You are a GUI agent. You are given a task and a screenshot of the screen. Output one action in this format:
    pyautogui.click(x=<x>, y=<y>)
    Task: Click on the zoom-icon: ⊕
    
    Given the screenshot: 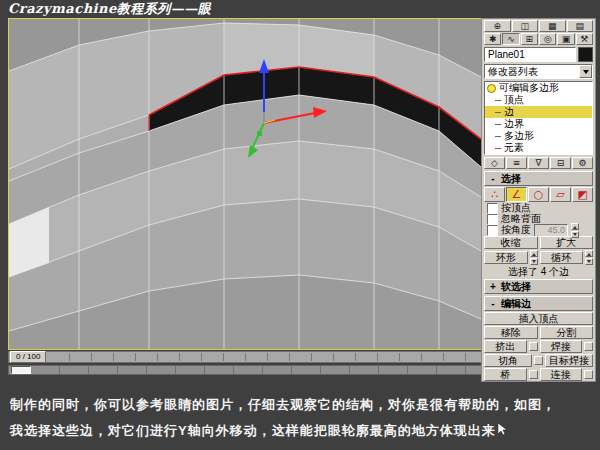 What is the action you would take?
    pyautogui.click(x=498, y=26)
    